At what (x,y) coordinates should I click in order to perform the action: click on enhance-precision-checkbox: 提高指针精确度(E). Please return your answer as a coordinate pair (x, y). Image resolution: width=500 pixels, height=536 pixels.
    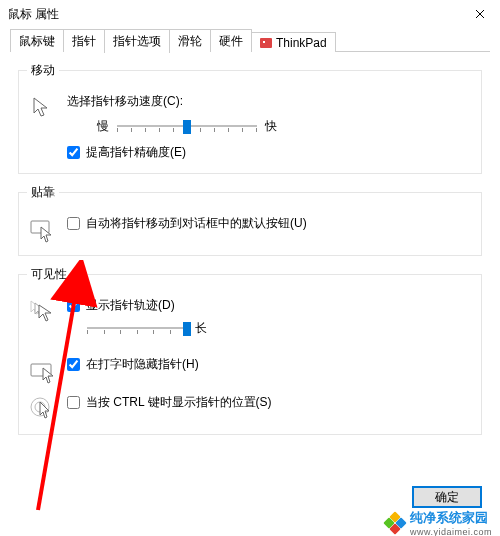
    Looking at the image, I should click on (270, 152).